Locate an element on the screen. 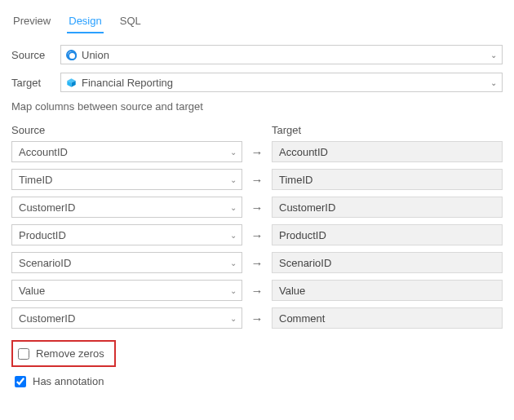 The height and width of the screenshot is (420, 514). source-column-select: AccountID ⌄ is located at coordinates (127, 152).